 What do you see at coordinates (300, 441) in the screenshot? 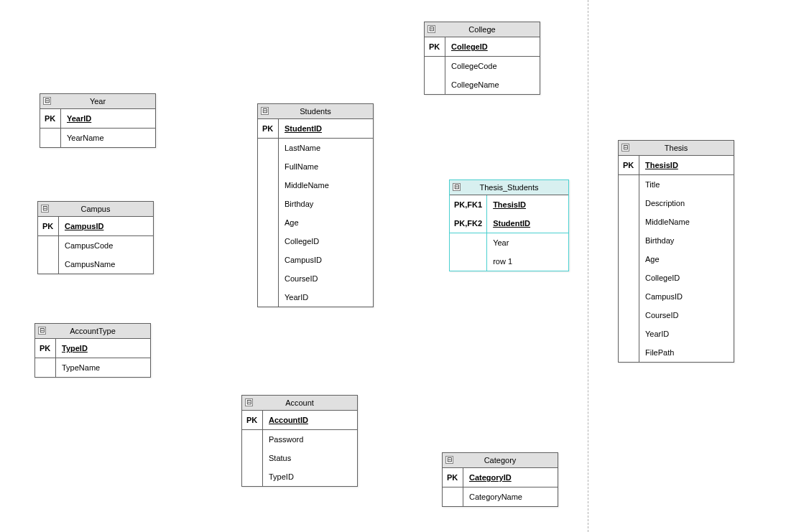
I see `entity-account: ⊟ Account PK AccountID Password Status T…` at bounding box center [300, 441].